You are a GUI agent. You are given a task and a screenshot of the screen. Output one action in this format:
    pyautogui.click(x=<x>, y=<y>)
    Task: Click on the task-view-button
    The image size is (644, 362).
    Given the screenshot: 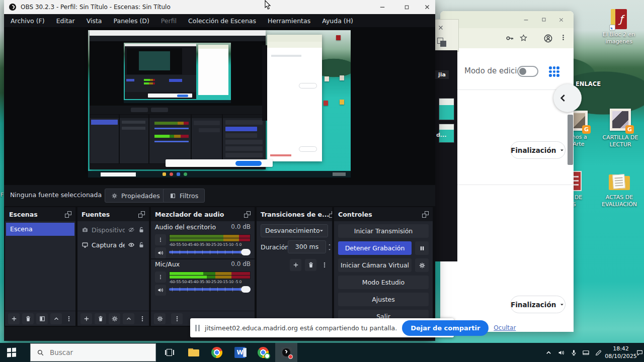 What is the action you would take?
    pyautogui.click(x=170, y=352)
    